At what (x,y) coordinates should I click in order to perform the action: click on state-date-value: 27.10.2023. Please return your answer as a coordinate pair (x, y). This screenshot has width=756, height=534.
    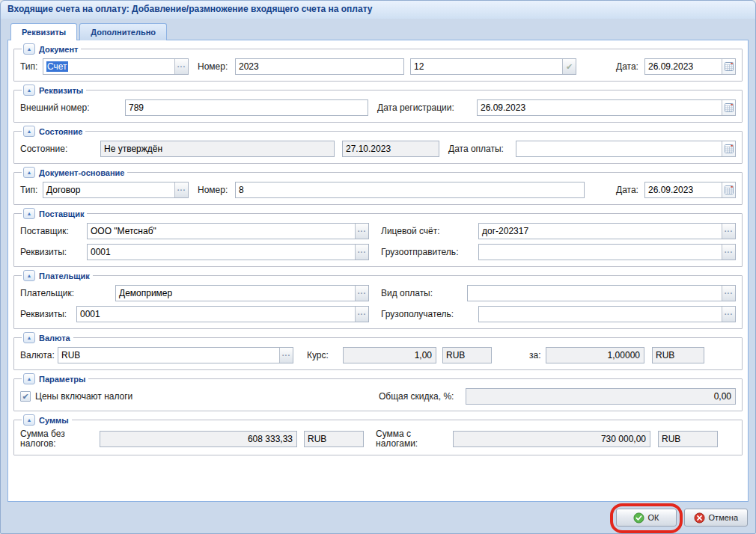
    Looking at the image, I should click on (391, 149).